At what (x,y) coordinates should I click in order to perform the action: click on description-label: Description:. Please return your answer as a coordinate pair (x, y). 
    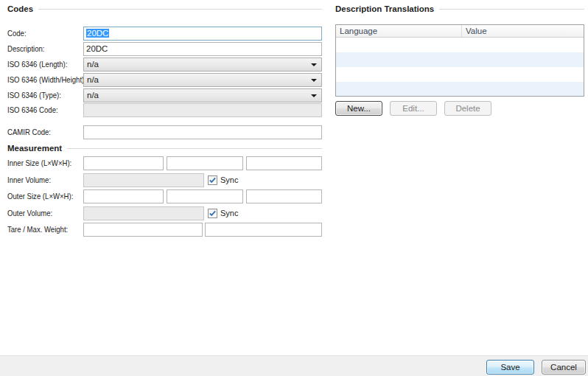
    Looking at the image, I should click on (27, 49).